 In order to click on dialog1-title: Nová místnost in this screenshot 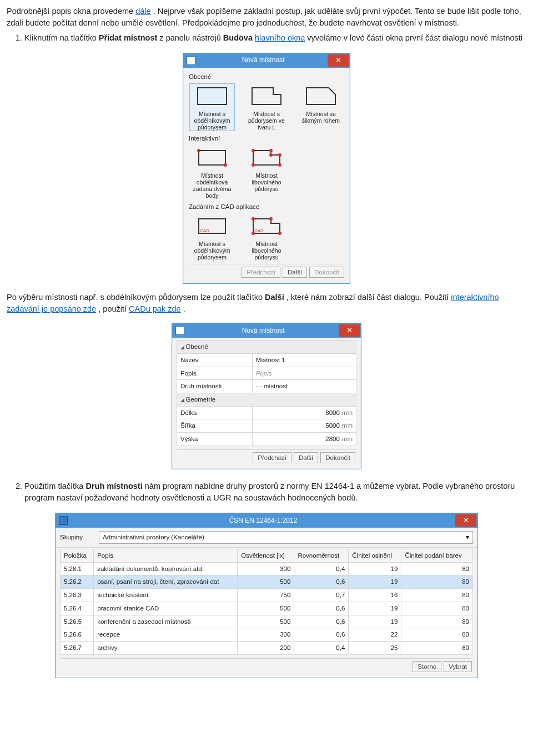, I will do `click(263, 60)`.